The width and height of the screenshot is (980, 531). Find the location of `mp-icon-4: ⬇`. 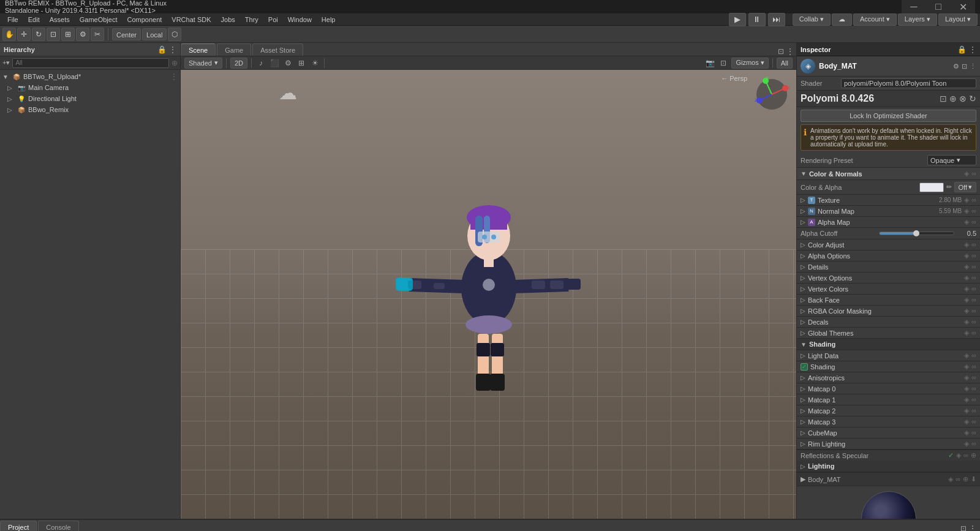

mp-icon-4: ⬇ is located at coordinates (974, 479).